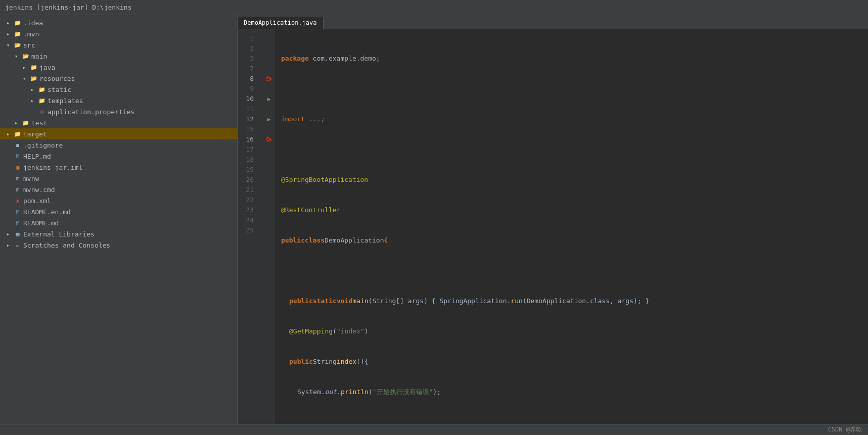 The height and width of the screenshot is (435, 868). What do you see at coordinates (269, 139) in the screenshot?
I see `gutter-16: 🫘` at bounding box center [269, 139].